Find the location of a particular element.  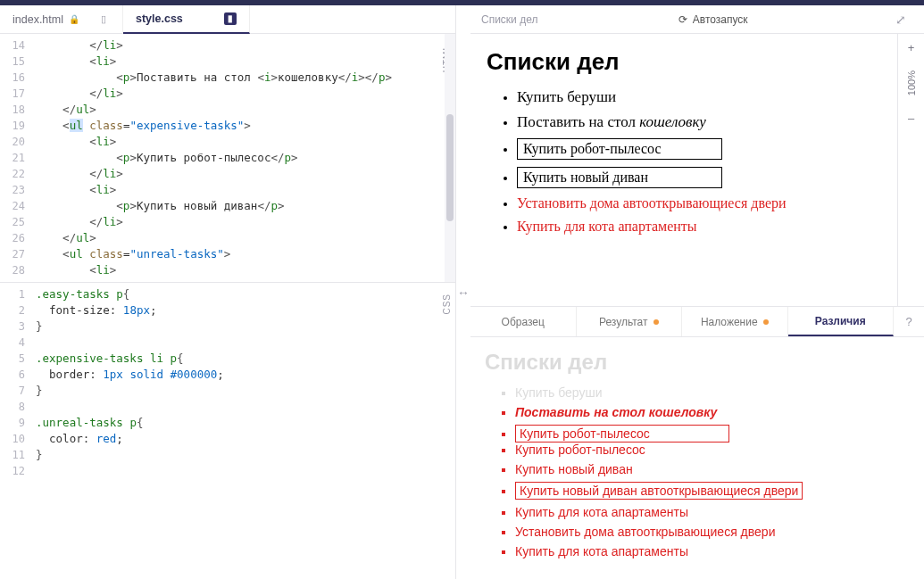

zoom-rail: + 100% – is located at coordinates (911, 170).